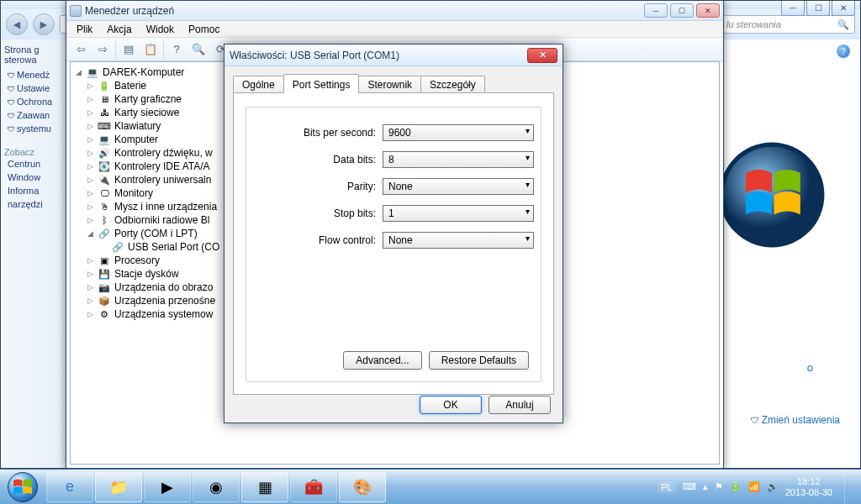 This screenshot has height=504, width=861. What do you see at coordinates (705, 487) in the screenshot?
I see `tray-chevron-icon: ▴` at bounding box center [705, 487].